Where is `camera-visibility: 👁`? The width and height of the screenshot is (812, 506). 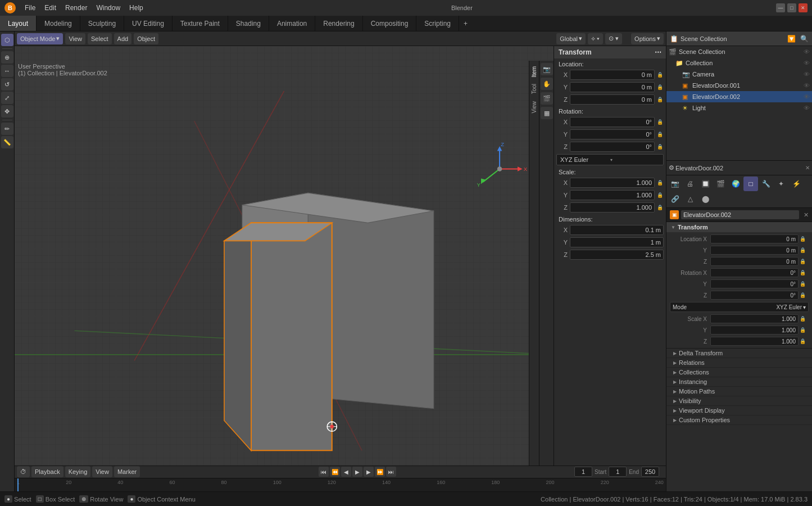 camera-visibility: 👁 is located at coordinates (807, 74).